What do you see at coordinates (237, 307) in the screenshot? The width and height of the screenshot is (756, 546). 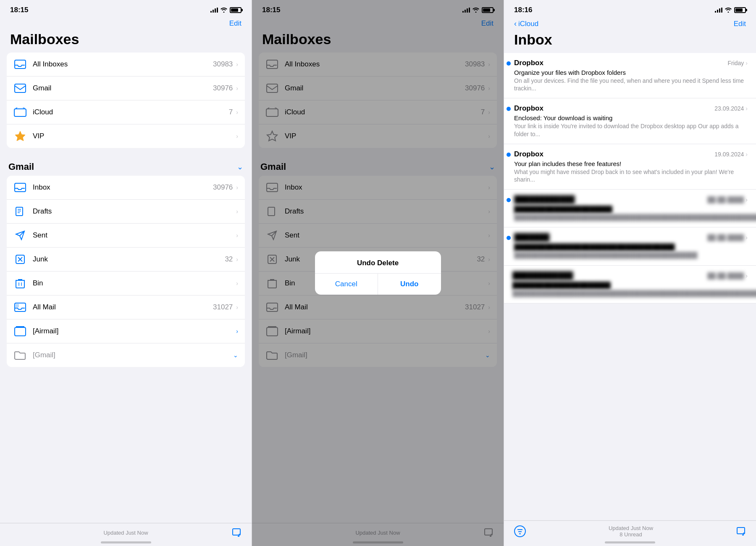 I see `allmail-chevron-1: ›` at bounding box center [237, 307].